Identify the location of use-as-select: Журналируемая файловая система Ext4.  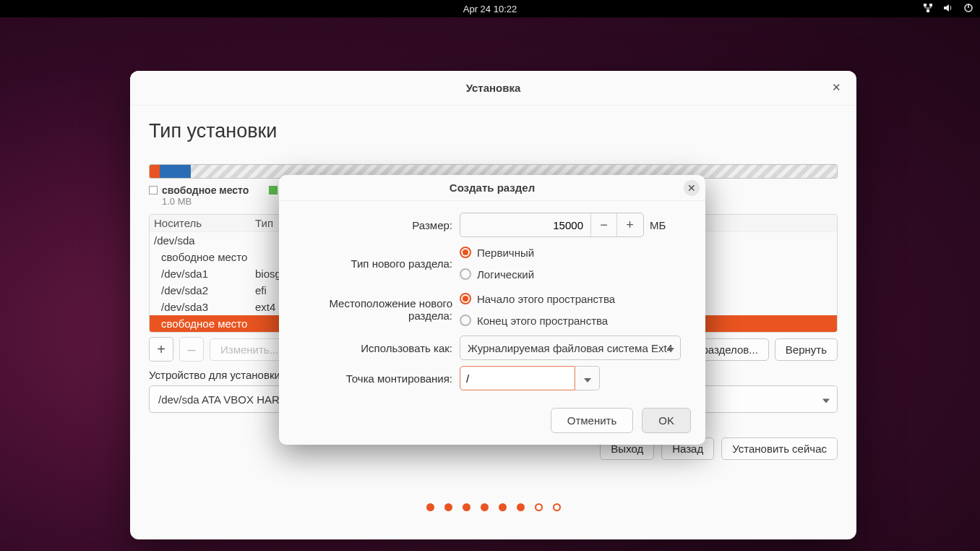
(570, 348).